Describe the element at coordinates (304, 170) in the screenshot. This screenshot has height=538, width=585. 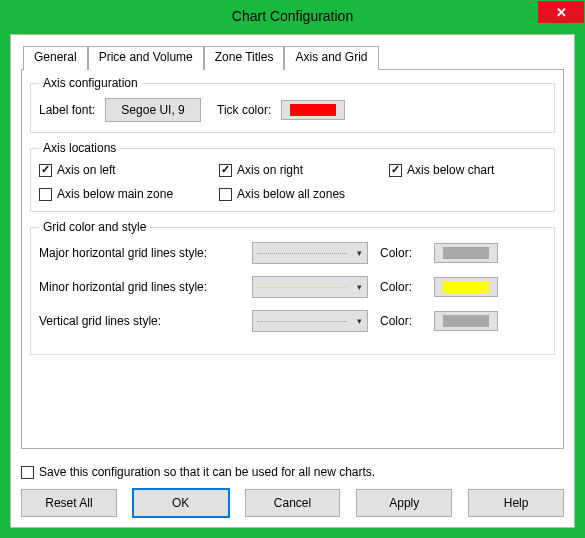
I see `axis-location-checkbox: Axis on right` at that location.